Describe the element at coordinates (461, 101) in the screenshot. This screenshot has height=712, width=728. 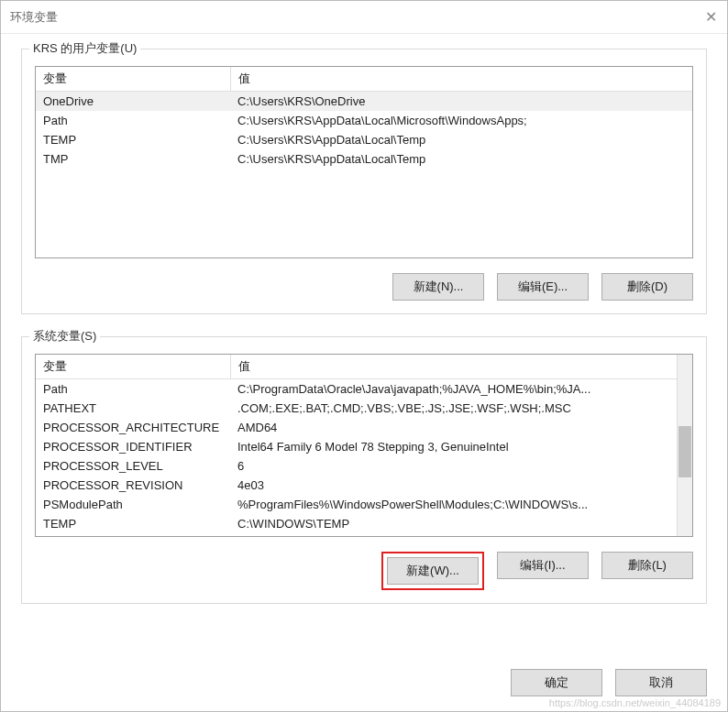
I see `var-value-cell: C:\Users\KRS\OneDrive` at that location.